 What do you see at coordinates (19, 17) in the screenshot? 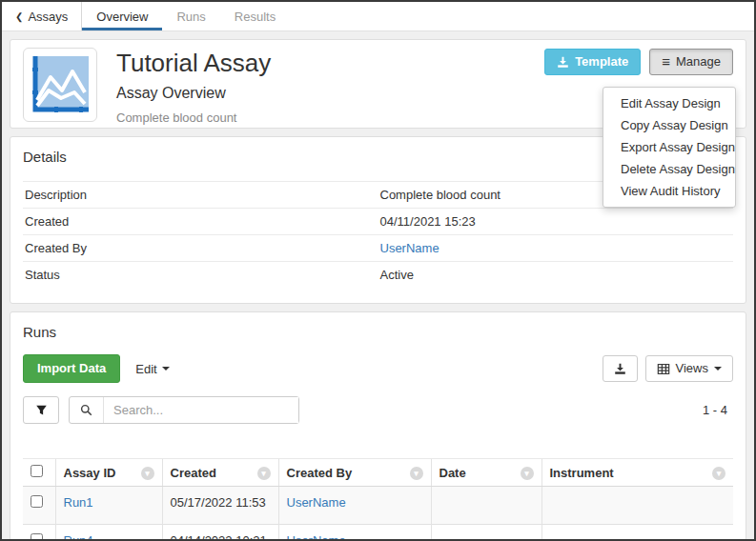
I see `chevron-left-icon: ❮` at bounding box center [19, 17].